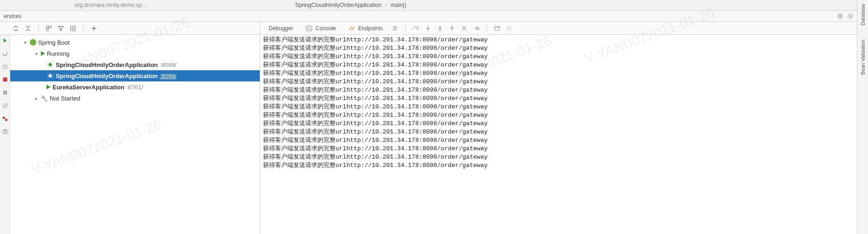 This screenshot has height=234, width=868. I want to click on rerun-icon, so click(5, 40).